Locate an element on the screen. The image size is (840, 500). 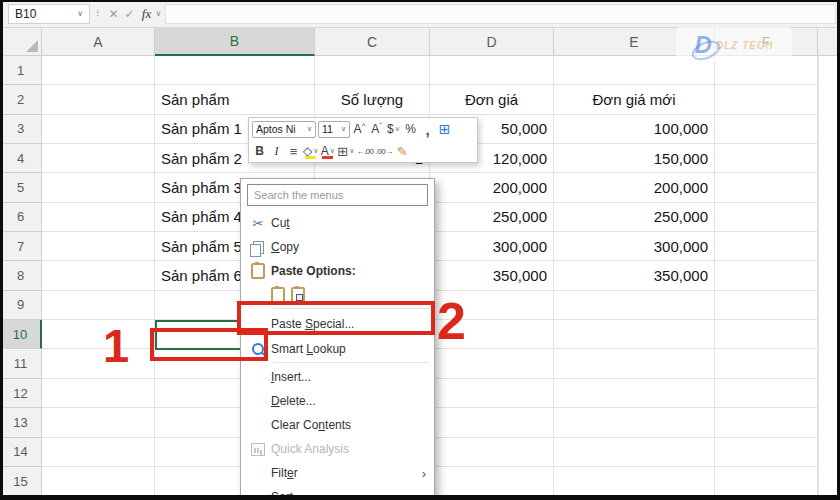
cell-A4 is located at coordinates (98, 158).